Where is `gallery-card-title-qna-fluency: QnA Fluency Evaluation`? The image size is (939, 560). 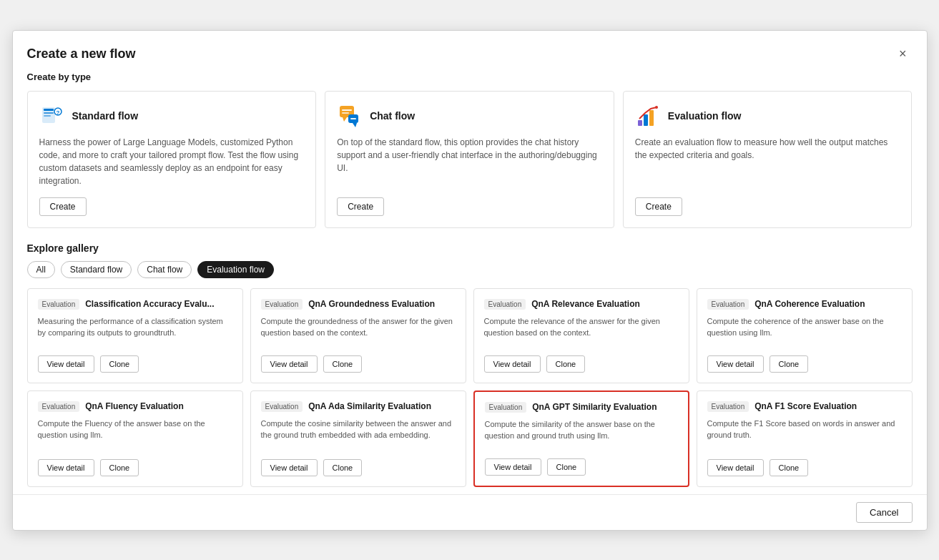
gallery-card-title-qna-fluency: QnA Fluency Evaluation is located at coordinates (134, 406).